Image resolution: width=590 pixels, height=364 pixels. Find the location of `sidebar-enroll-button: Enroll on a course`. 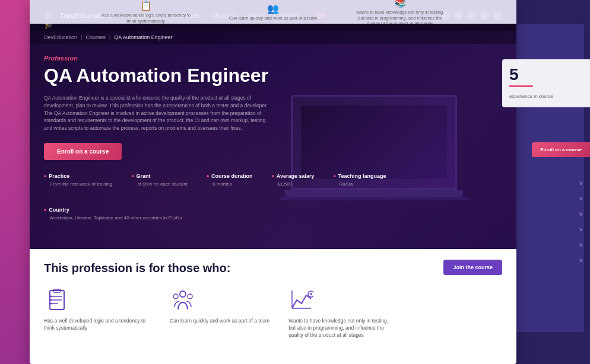

sidebar-enroll-button: Enroll on a course is located at coordinates (561, 149).